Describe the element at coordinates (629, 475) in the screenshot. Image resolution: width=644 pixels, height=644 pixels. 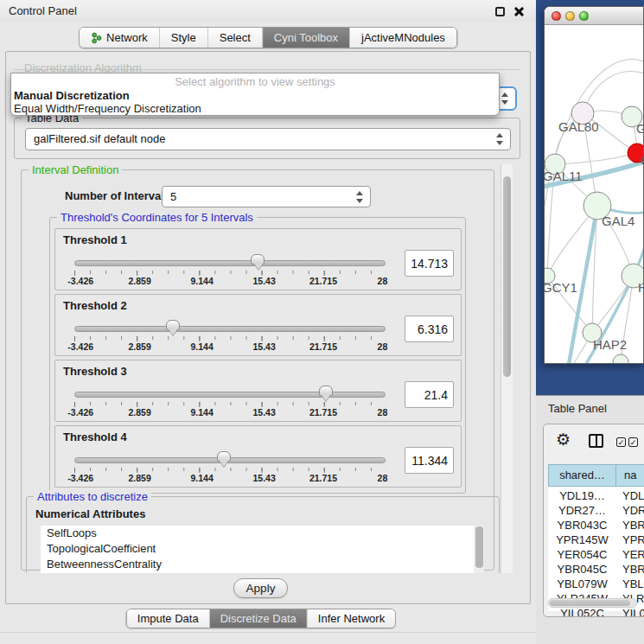
I see `column-header-name: na` at that location.